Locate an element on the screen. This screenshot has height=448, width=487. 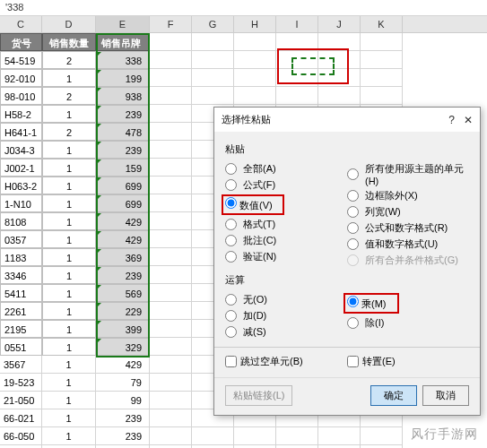
cell: 79 is located at coordinates (123, 383).